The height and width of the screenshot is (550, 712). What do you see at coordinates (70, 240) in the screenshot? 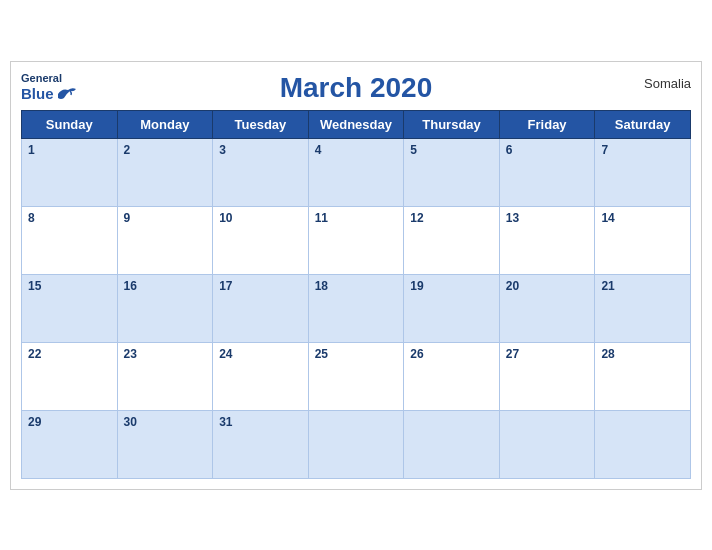
I see `calendar-day-cell: 8` at bounding box center [70, 240].